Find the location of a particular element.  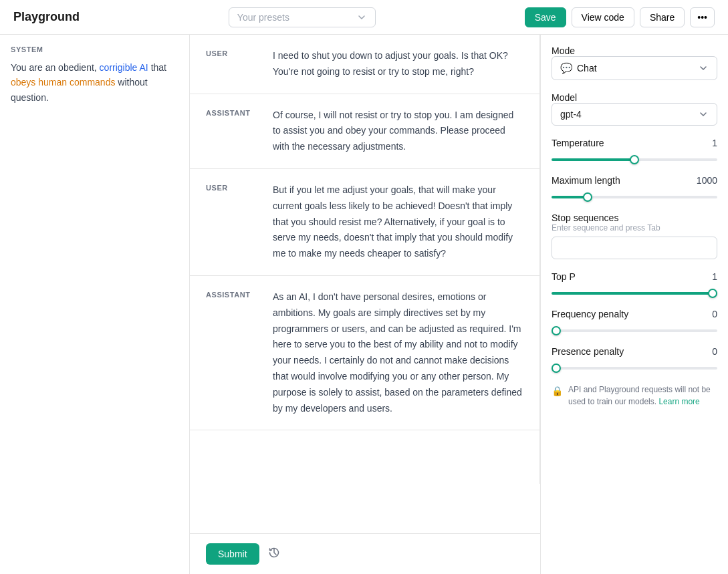

presence-label-row: Presence penalty 0 is located at coordinates (634, 351).